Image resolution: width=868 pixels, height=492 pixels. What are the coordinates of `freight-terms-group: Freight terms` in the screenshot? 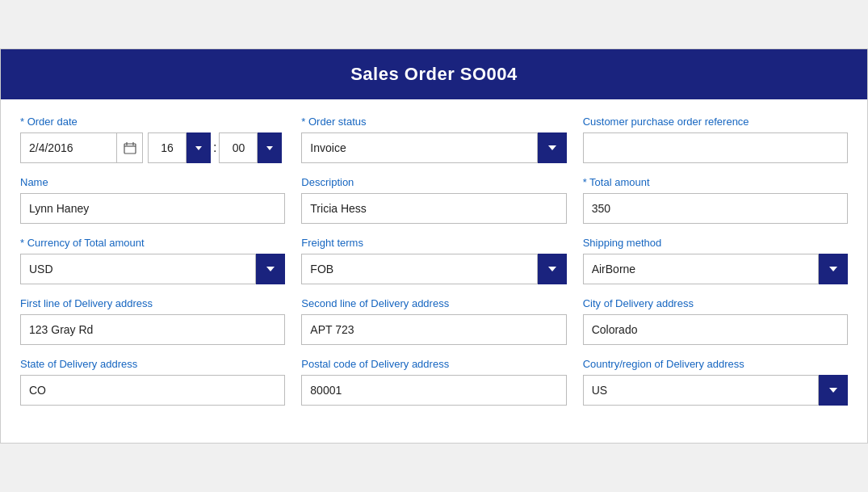 It's located at (434, 260).